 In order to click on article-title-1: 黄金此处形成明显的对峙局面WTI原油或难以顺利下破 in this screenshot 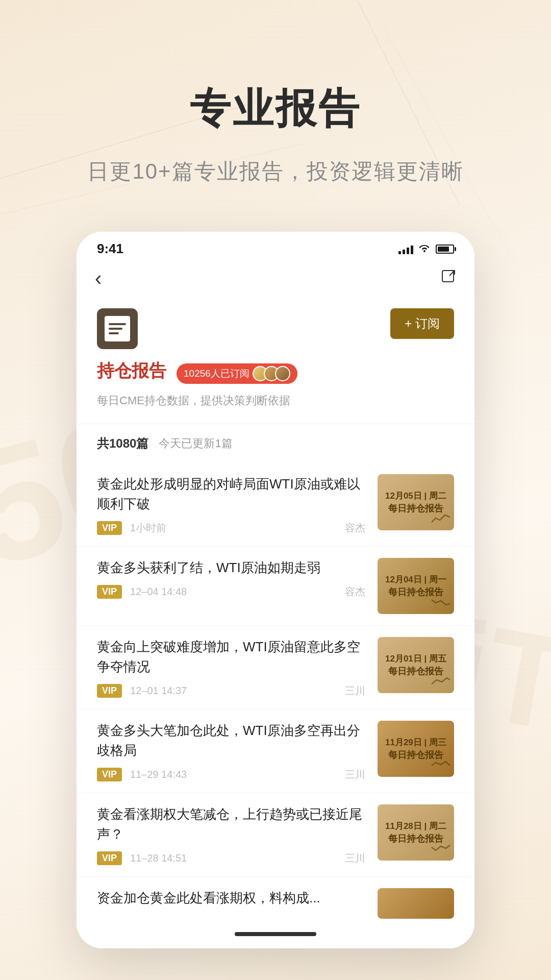, I will do `click(231, 494)`.